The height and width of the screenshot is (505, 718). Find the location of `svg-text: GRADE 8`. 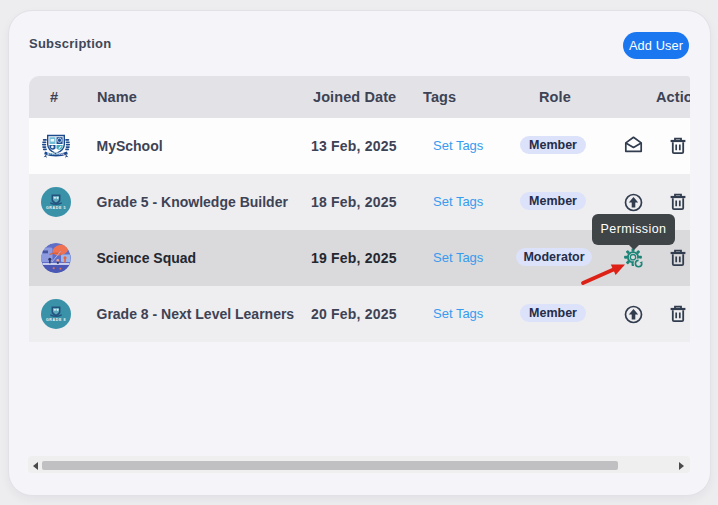

svg-text: GRADE 8 is located at coordinates (56, 320).